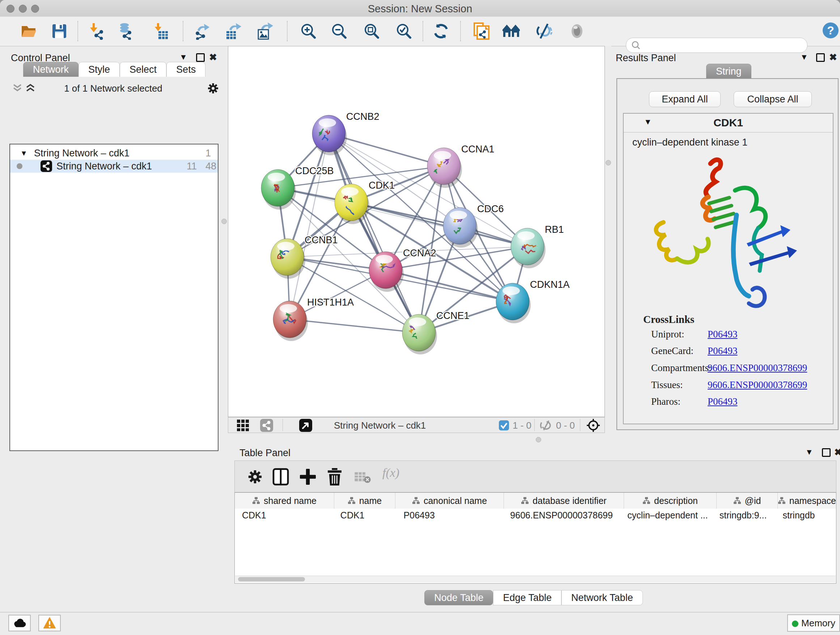 The width and height of the screenshot is (840, 635). I want to click on column-header: namespace, so click(807, 501).